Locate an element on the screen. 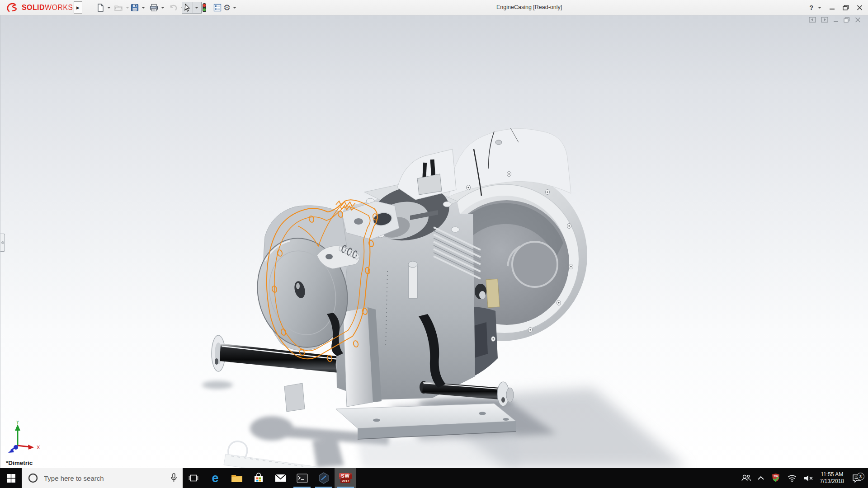 This screenshot has width=868, height=488. print-icon is located at coordinates (154, 8).